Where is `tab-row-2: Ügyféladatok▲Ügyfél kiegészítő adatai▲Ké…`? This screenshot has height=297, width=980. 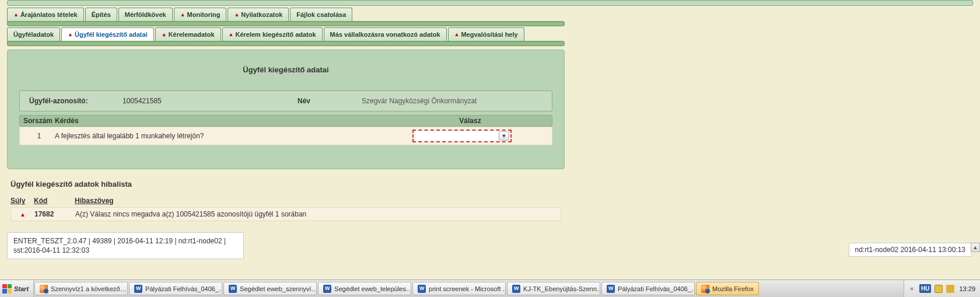
tab-row-2: Ügyféladatok▲Ügyfél kiegészítő adatai▲Ké… is located at coordinates (286, 34).